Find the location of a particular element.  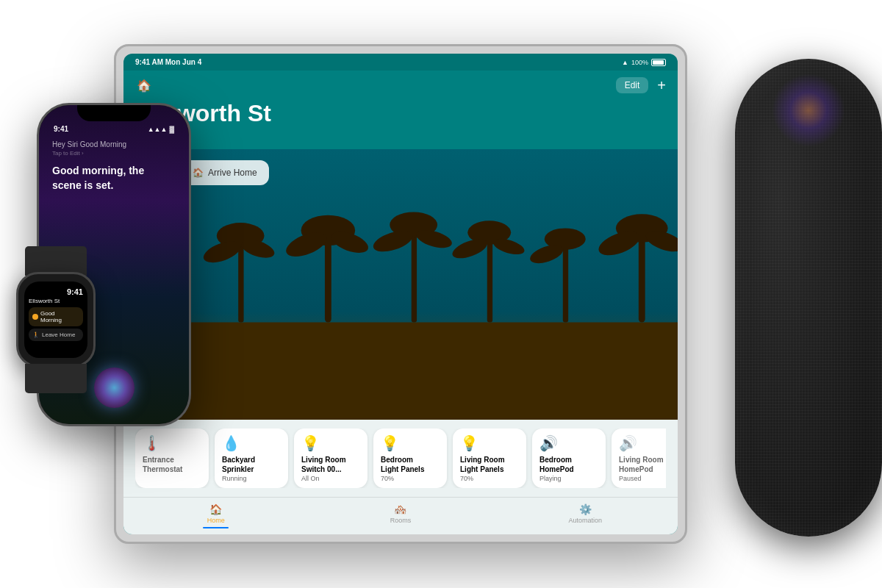

bedroom-homepod-icon: 🔊 is located at coordinates (569, 443).